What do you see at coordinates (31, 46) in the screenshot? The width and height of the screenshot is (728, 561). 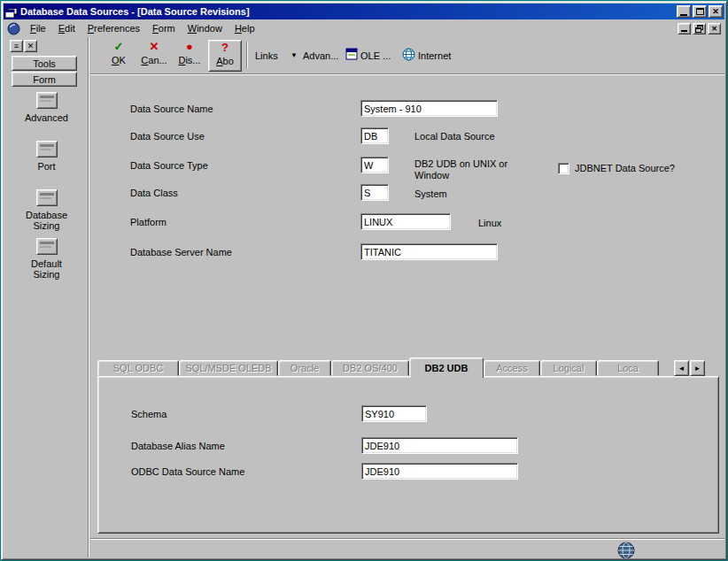 I see `sidebar-close-icon: ✕` at bounding box center [31, 46].